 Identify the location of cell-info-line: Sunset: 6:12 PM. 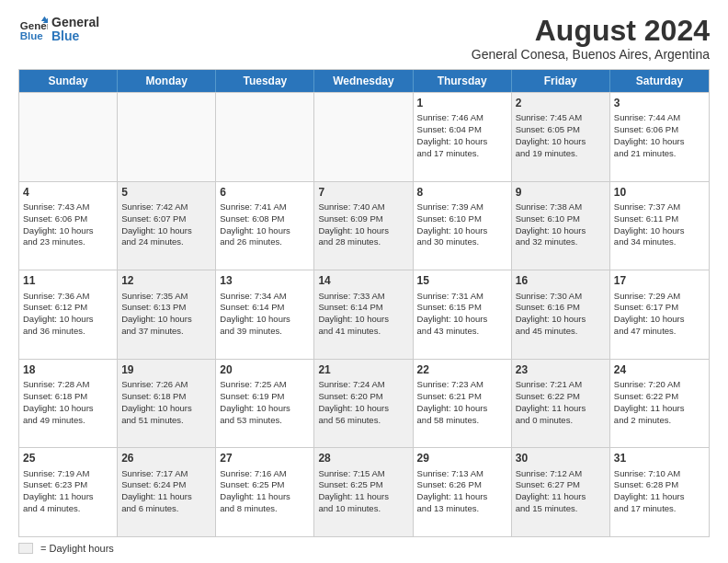
(68, 307).